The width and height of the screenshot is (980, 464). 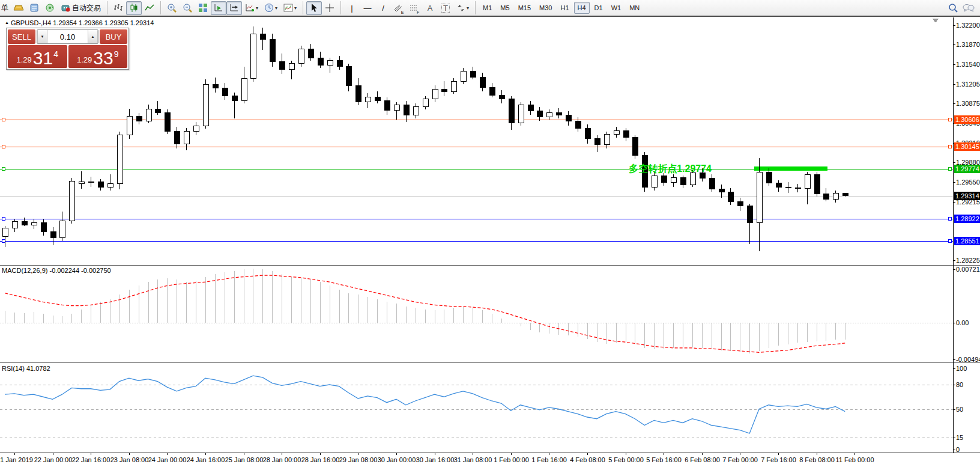 What do you see at coordinates (545, 8) in the screenshot?
I see `timeframe-m30: M30` at bounding box center [545, 8].